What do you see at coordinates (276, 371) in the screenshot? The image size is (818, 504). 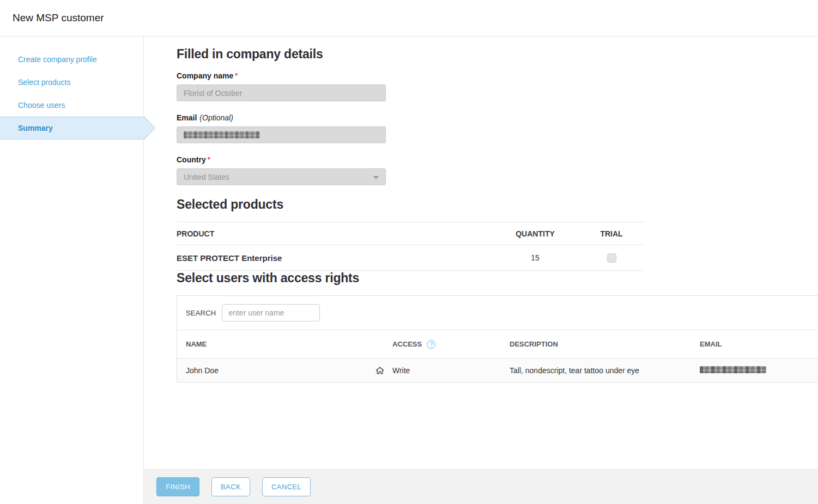 I see `user-name: John Doe` at bounding box center [276, 371].